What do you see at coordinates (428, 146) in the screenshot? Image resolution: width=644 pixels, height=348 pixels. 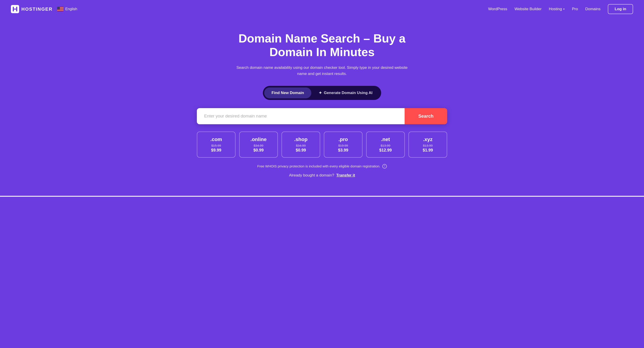 I see `domain-old-price-xyz: $13.99` at bounding box center [428, 146].